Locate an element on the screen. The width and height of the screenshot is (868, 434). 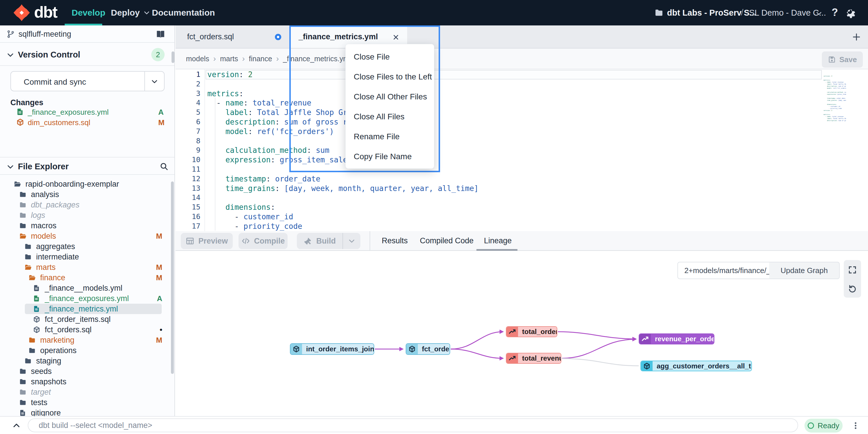
tree-item-target: target is located at coordinates (88, 392).